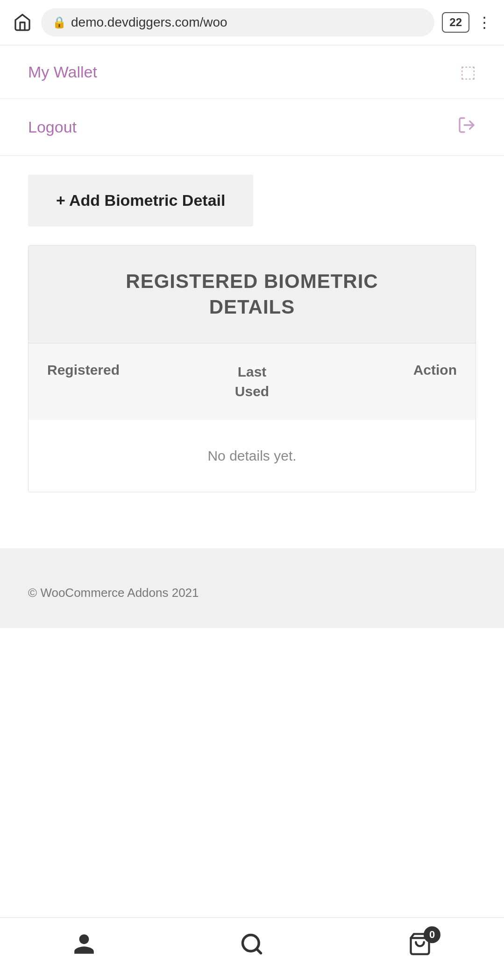 The image size is (504, 980). What do you see at coordinates (420, 946) in the screenshot?
I see `nav-cart: 0` at bounding box center [420, 946].